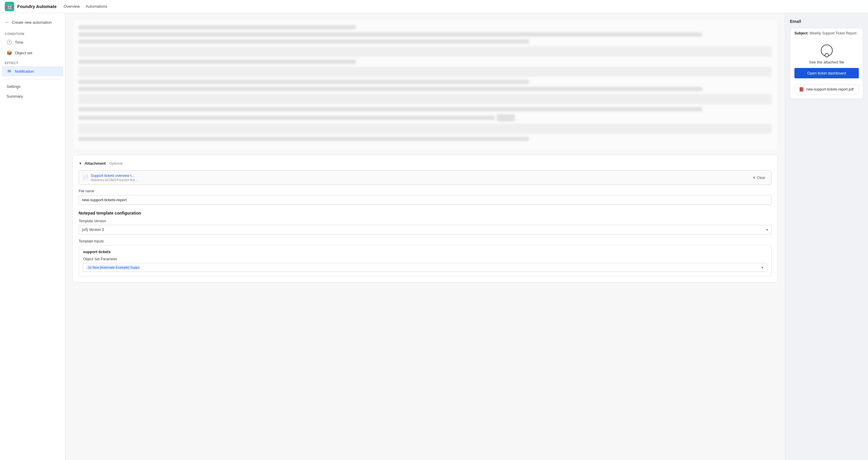 The image size is (868, 460). Describe the element at coordinates (827, 62) in the screenshot. I see `email-body-text: See the attached file` at that location.